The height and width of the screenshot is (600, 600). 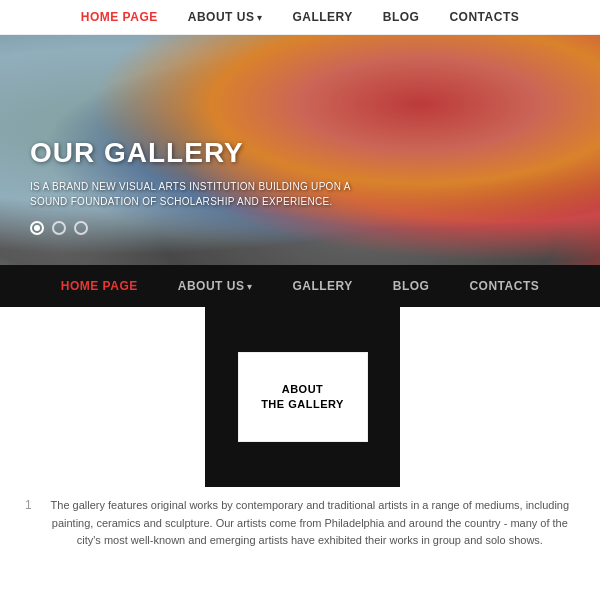 What do you see at coordinates (28, 504) in the screenshot?
I see `section-number: 1` at bounding box center [28, 504].